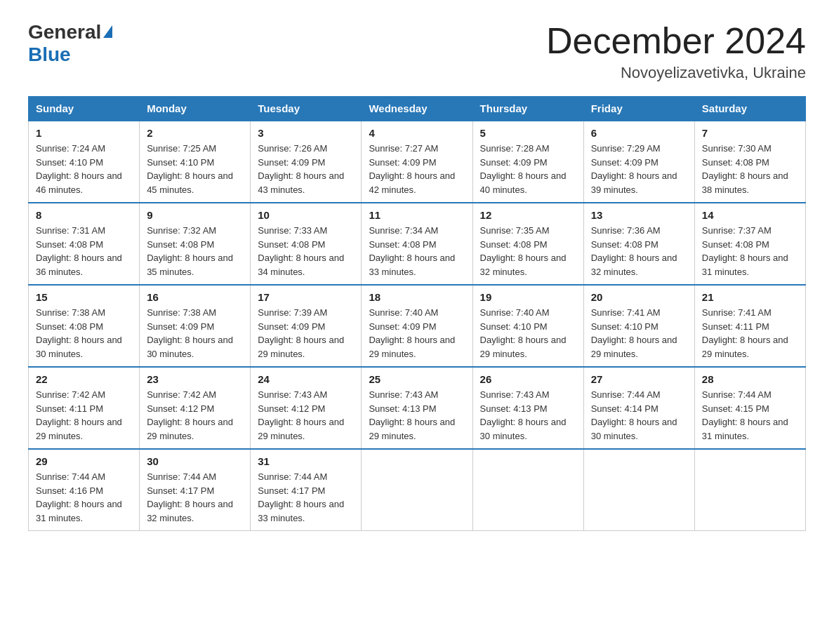 The width and height of the screenshot is (834, 644). Describe the element at coordinates (306, 169) in the screenshot. I see `day-info: Sunrise: 7:26 AMSunset: 4:09 PMDaylight:…` at that location.